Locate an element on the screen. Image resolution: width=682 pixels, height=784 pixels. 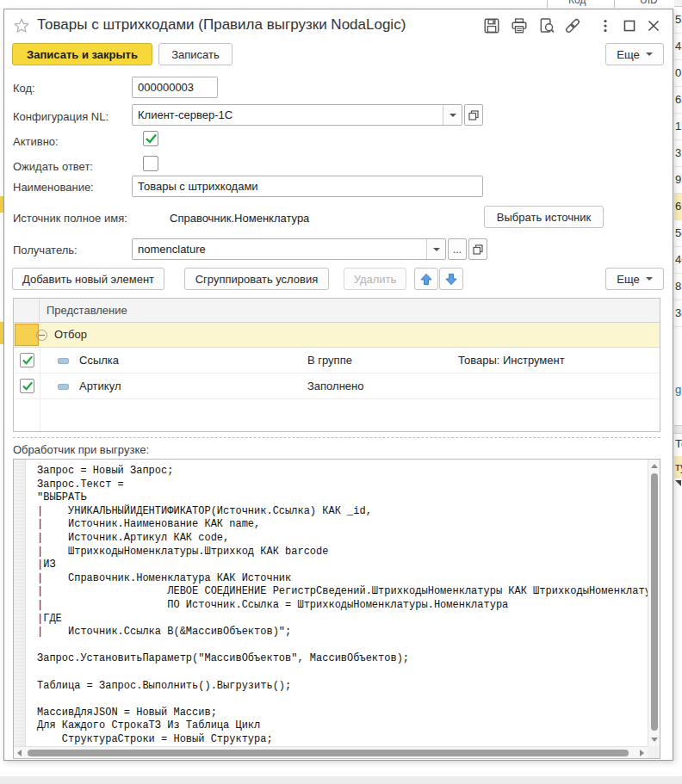
bg-uid-row-fragment: 58 is located at coordinates (679, 21).